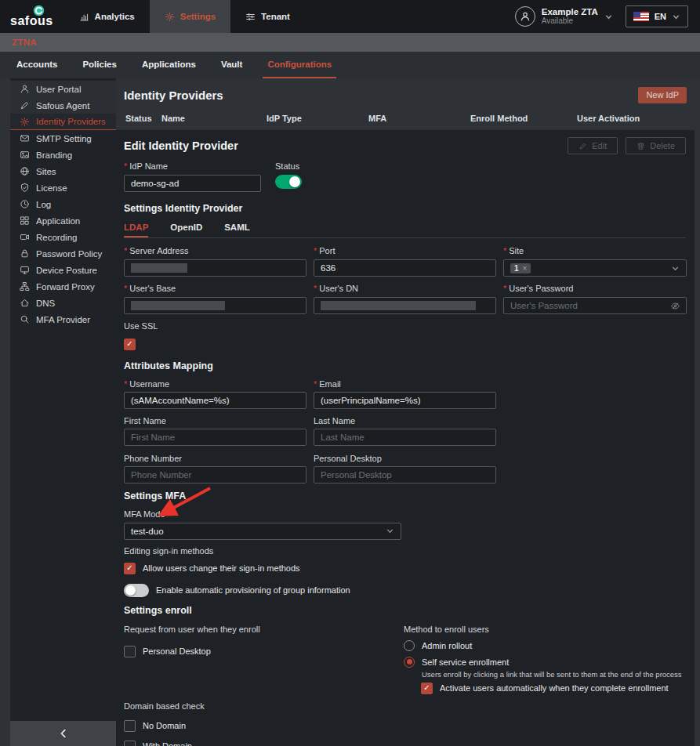 This screenshot has height=746, width=700. What do you see at coordinates (63, 105) in the screenshot?
I see `sidebar-item-safous-agent: Safous Agent` at bounding box center [63, 105].